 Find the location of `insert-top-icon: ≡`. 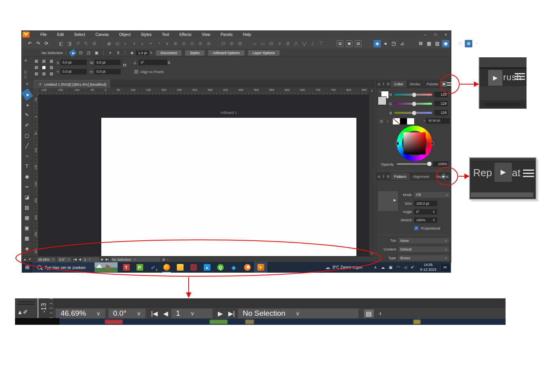

insert-top-icon: ≡ is located at coordinates (279, 43).